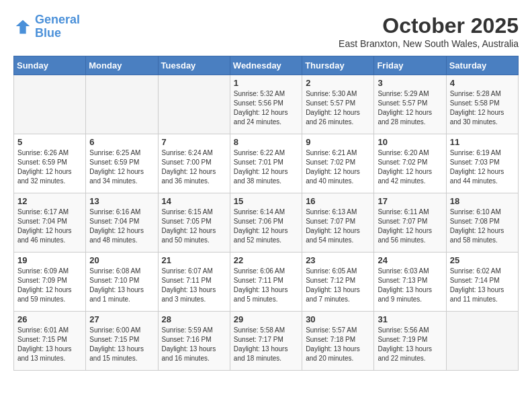  I want to click on calendar-week-row: 26Sunrise: 6:01 AM Sunset: 7:15 PM Dayli…, so click(266, 341).